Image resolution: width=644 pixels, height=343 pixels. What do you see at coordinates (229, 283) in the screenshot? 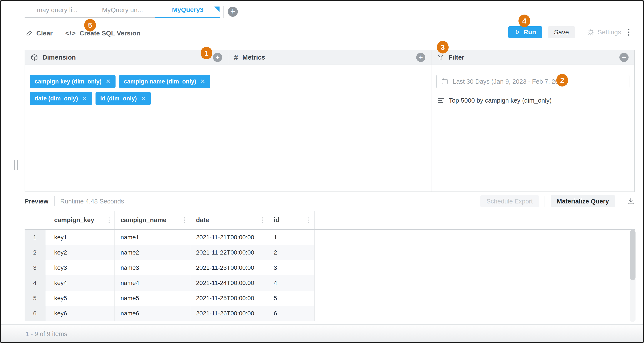
I see `date-cell: 2021-11-24T00:00:00` at bounding box center [229, 283].